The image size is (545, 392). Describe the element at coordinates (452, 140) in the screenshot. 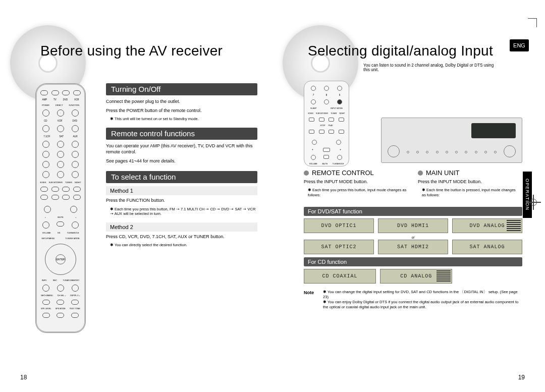

I see `main-unit-illustration` at that location.